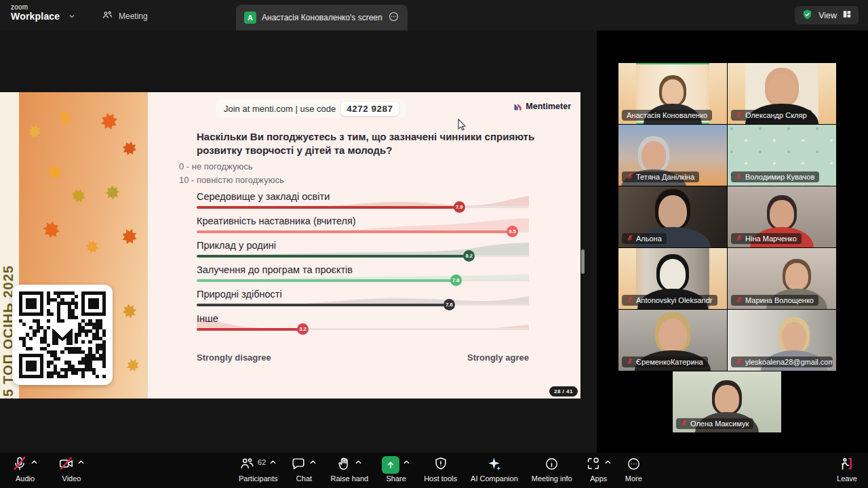 This screenshot has width=868, height=488. I want to click on ai-companion-icon, so click(494, 465).